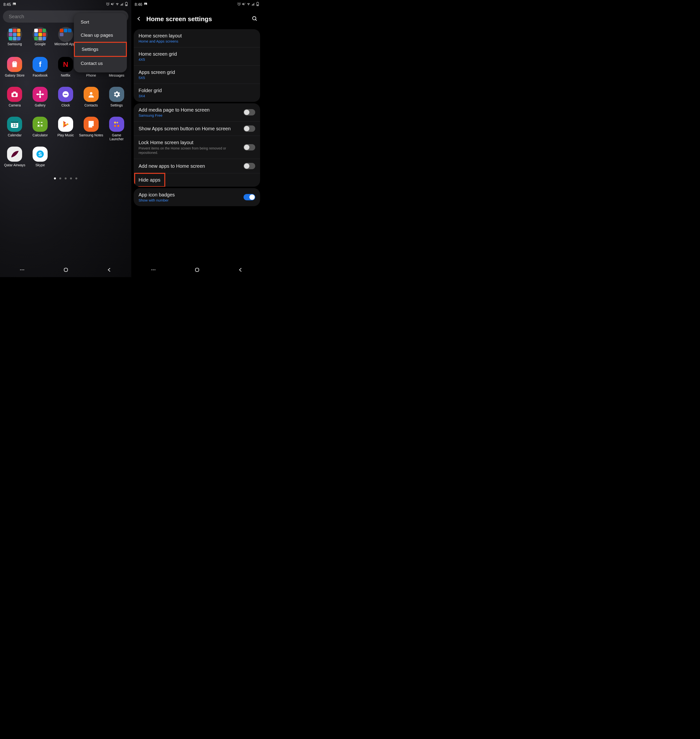  Describe the element at coordinates (66, 178) in the screenshot. I see `page-indicator` at that location.